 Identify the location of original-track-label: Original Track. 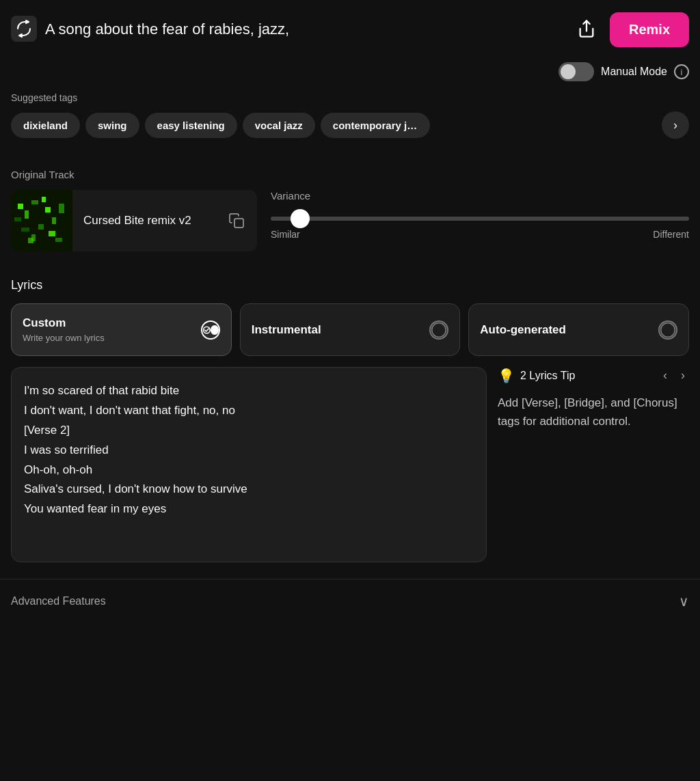
(350, 175).